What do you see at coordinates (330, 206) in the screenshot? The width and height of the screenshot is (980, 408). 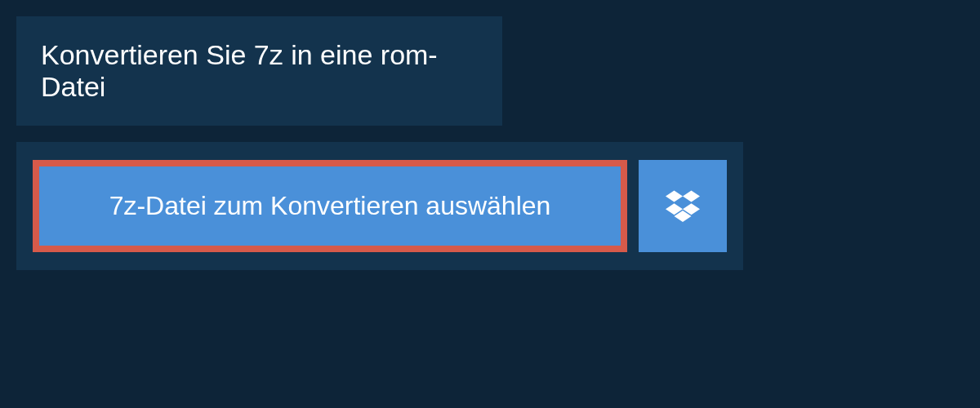 I see `select-file-button: 7z-Datei zum Konvertieren auswählen` at bounding box center [330, 206].